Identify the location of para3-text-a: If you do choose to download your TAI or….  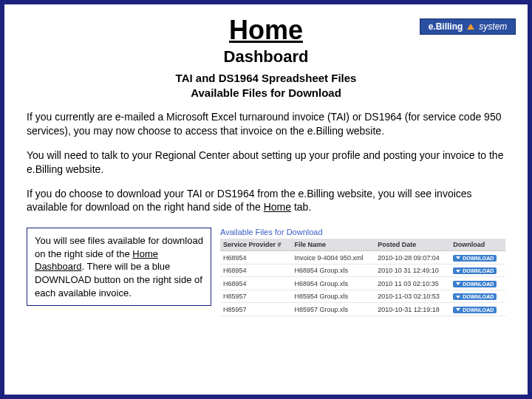
(250, 201).